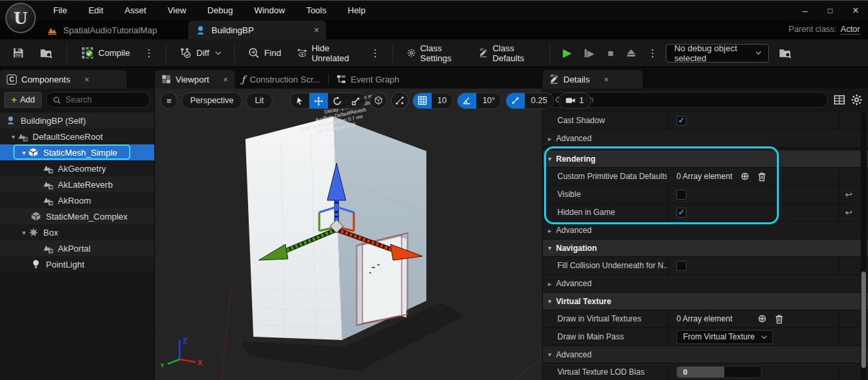  Describe the element at coordinates (863, 319) in the screenshot. I see `details-scrollbar-thumb` at that location.